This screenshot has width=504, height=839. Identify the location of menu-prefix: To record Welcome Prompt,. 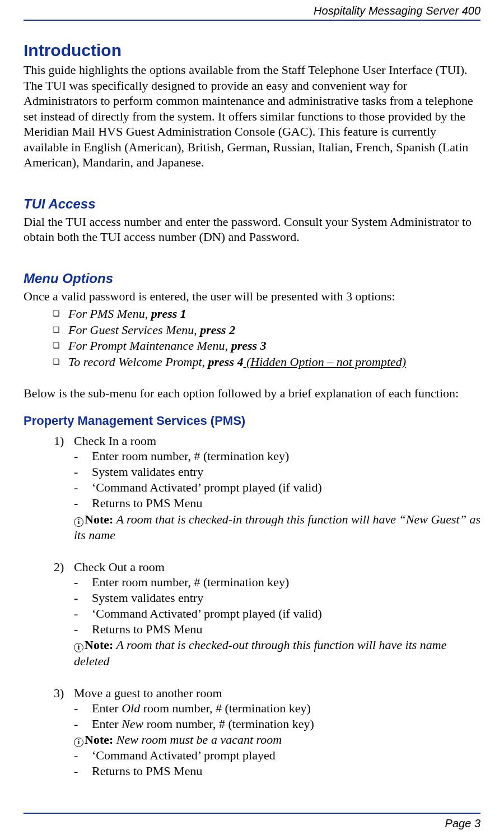
(138, 362).